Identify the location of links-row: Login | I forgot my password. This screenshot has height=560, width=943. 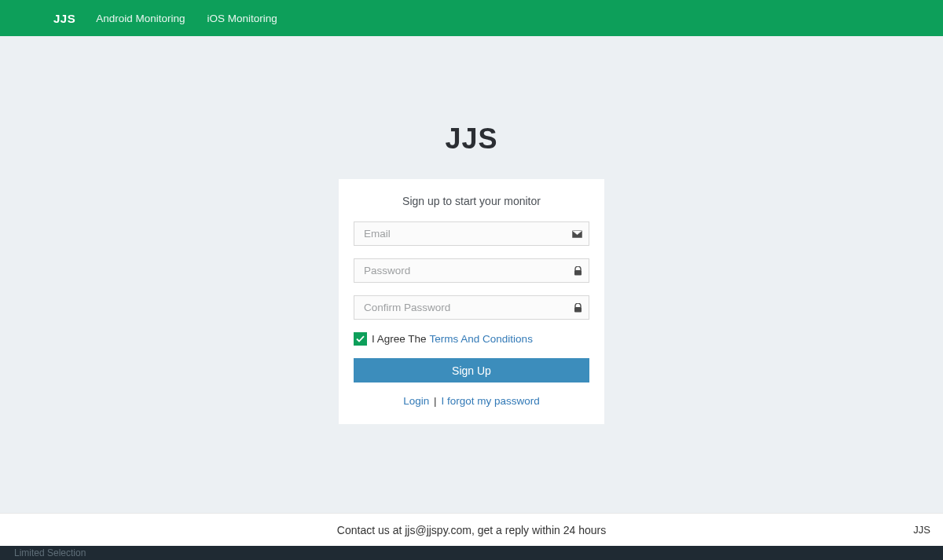
(472, 401).